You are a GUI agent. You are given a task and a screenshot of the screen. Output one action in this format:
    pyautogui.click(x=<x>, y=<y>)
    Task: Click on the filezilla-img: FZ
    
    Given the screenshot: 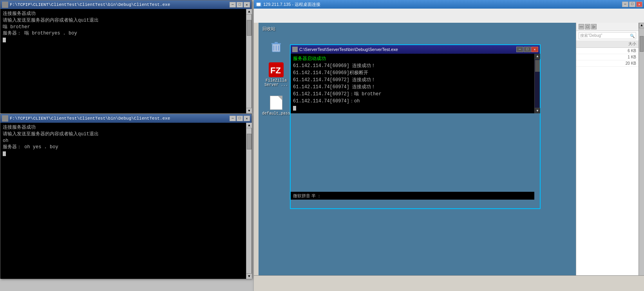 What is the action you would take?
    pyautogui.click(x=276, y=70)
    